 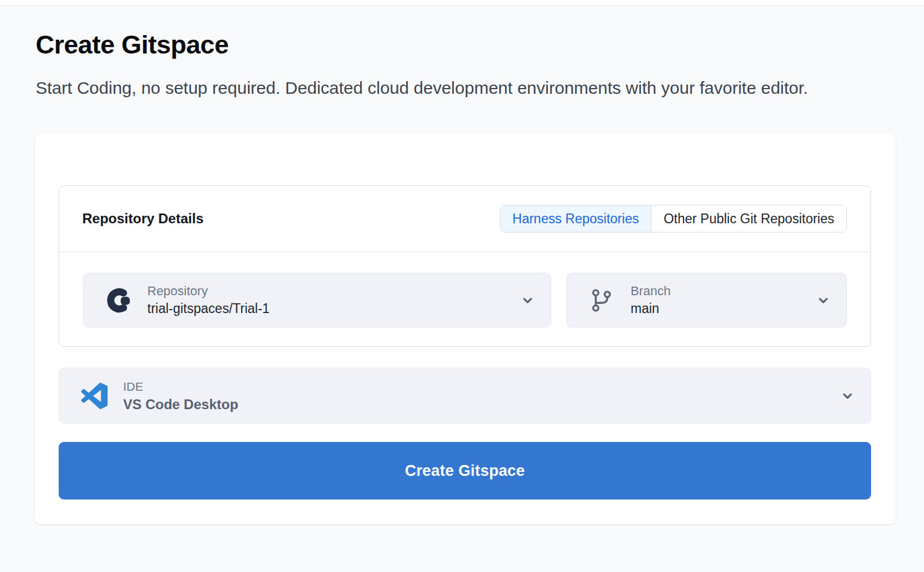 I want to click on repository-select: Repository trial-gitspaces/Trial-1, so click(x=317, y=300).